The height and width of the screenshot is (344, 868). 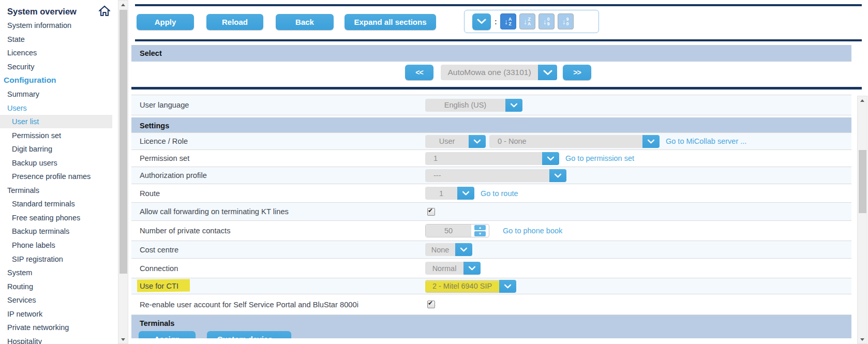 I want to click on sidebar-item-summary: Summary, so click(x=54, y=94).